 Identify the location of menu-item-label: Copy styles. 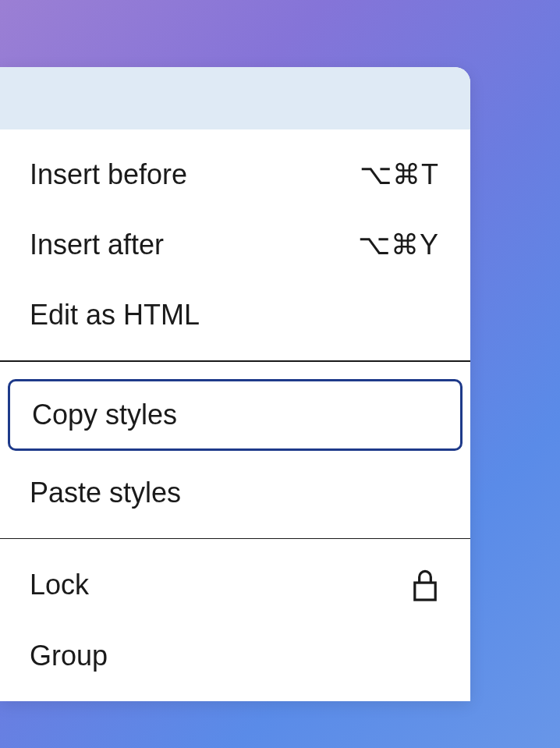
(105, 415).